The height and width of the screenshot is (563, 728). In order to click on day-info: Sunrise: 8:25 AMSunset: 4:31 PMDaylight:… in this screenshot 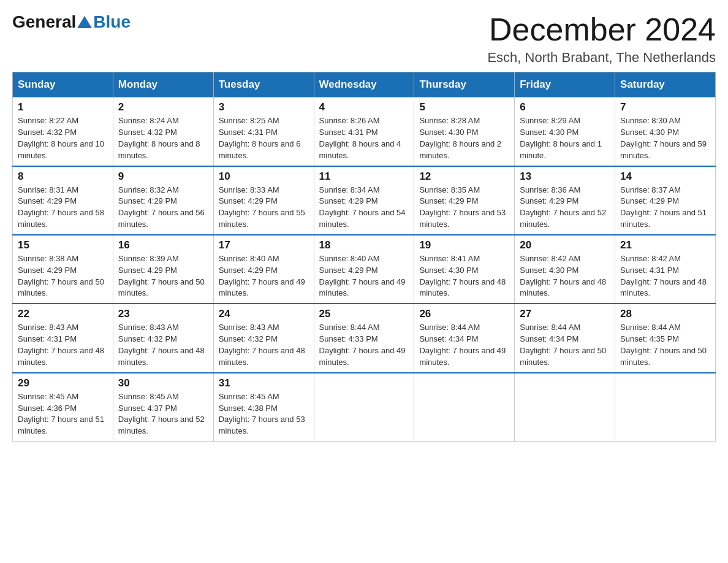, I will do `click(264, 139)`.